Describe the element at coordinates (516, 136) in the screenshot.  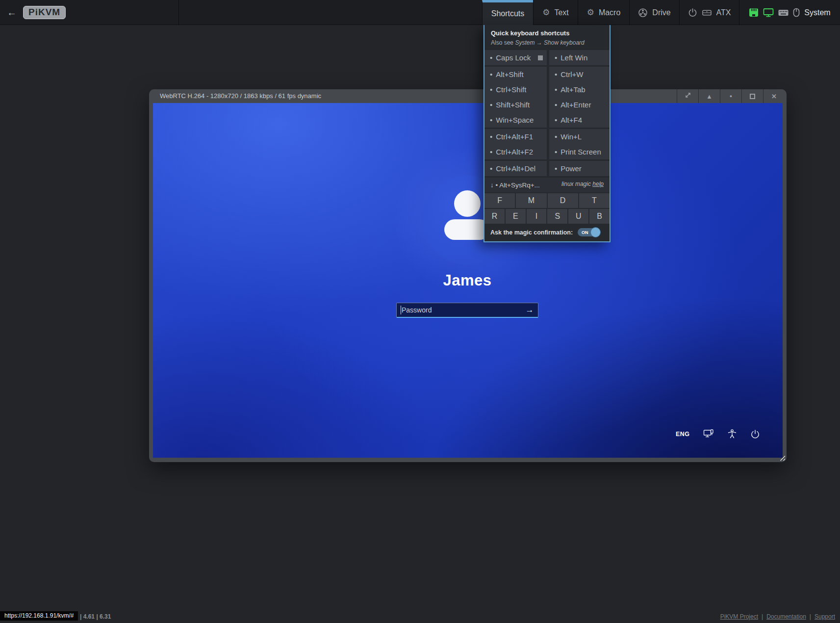
I see `shortcut-ctrl-alt-f1: • Ctrl+Alt+F1` at that location.